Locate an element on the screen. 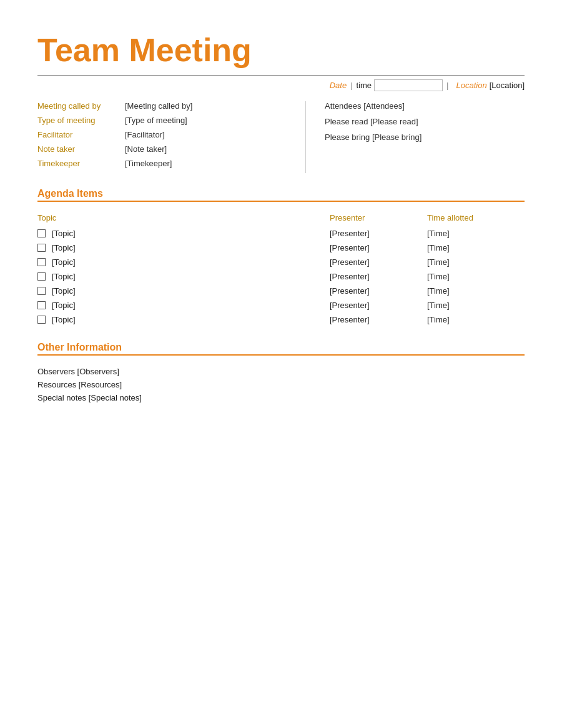 This screenshot has width=562, height=728. meeting-info-left: Meeting called by [Meeting called by] Ty… is located at coordinates (172, 137).